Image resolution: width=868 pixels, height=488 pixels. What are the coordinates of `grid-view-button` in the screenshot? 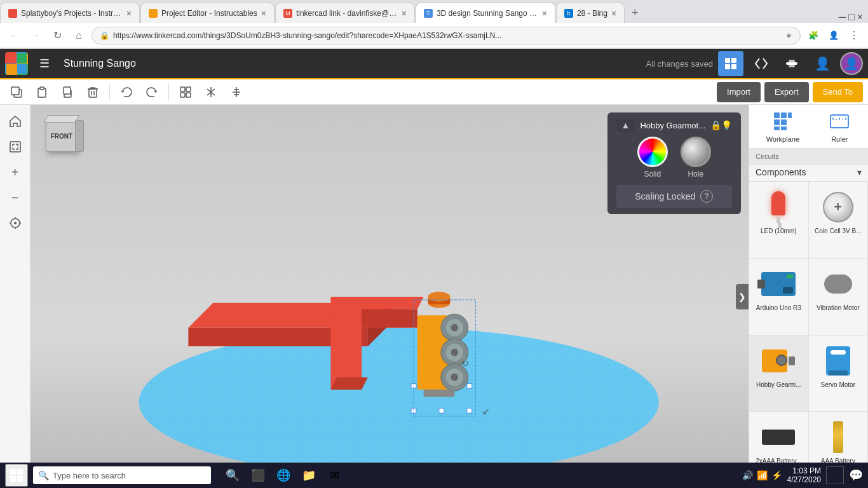 It's located at (731, 64).